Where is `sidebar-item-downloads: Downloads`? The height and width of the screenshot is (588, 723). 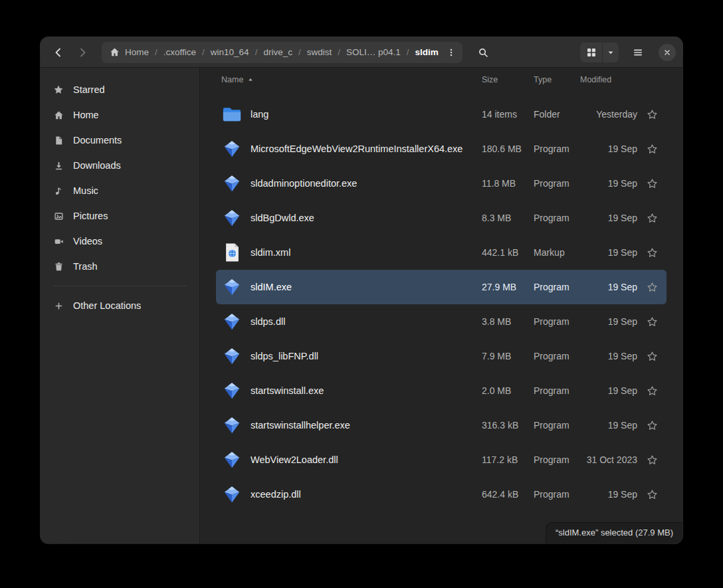 sidebar-item-downloads: Downloads is located at coordinates (120, 165).